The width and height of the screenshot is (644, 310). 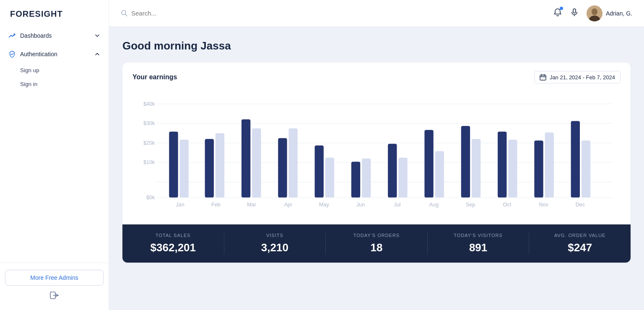 I want to click on sidebar-item-authentication: Authentication, so click(x=55, y=54).